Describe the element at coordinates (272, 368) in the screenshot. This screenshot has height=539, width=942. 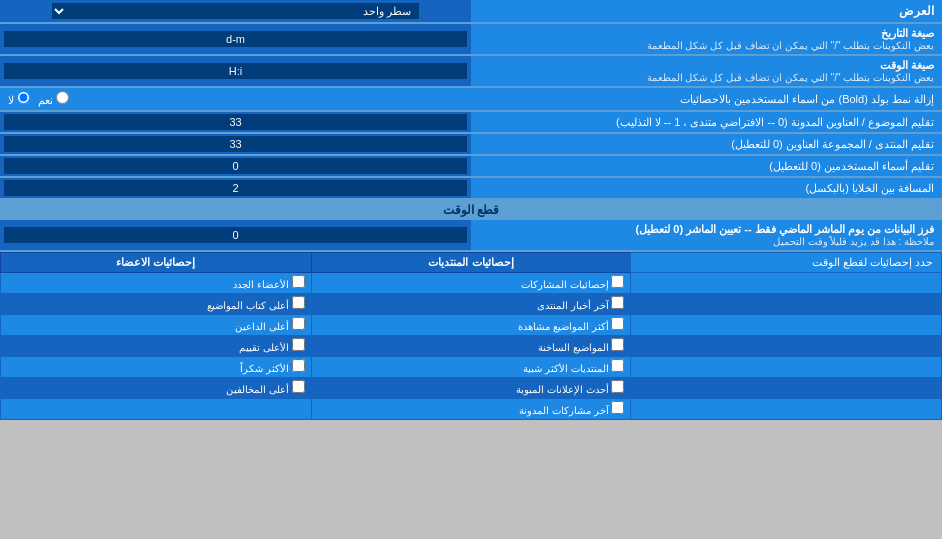
I see `stats-checkbox-most-thanks: الأكثر شكراً` at that location.